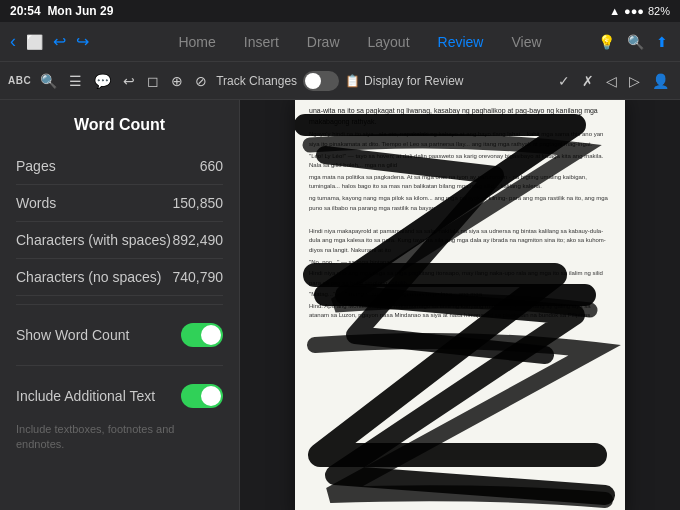  What do you see at coordinates (588, 81) in the screenshot?
I see `reject-all-icon: ✗` at bounding box center [588, 81].